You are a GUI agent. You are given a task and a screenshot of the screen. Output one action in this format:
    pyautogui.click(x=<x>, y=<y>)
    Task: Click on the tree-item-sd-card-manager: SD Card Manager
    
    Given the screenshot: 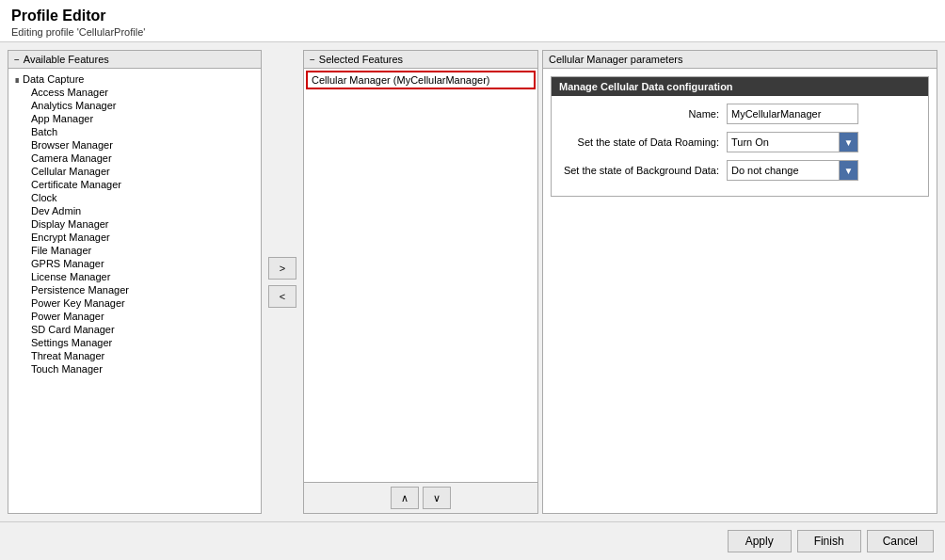 What is the action you would take?
    pyautogui.click(x=135, y=329)
    